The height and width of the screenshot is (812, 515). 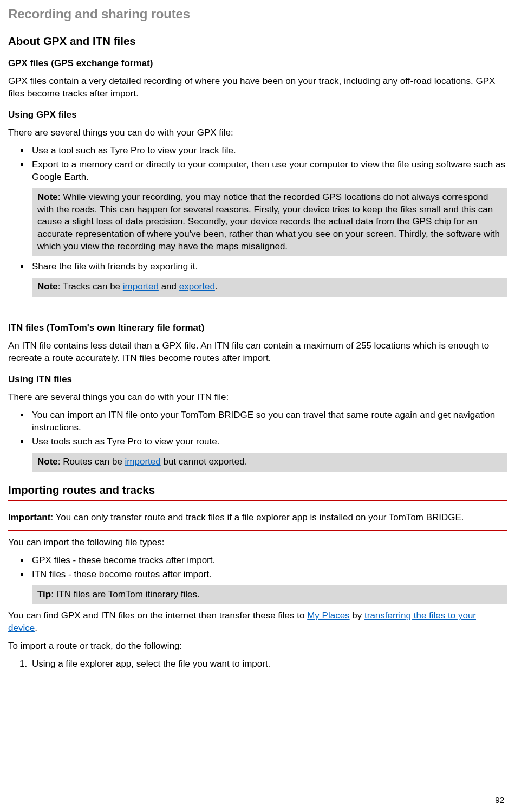 What do you see at coordinates (258, 133) in the screenshot?
I see `gpx-using-intro: There are several things you can do with…` at bounding box center [258, 133].